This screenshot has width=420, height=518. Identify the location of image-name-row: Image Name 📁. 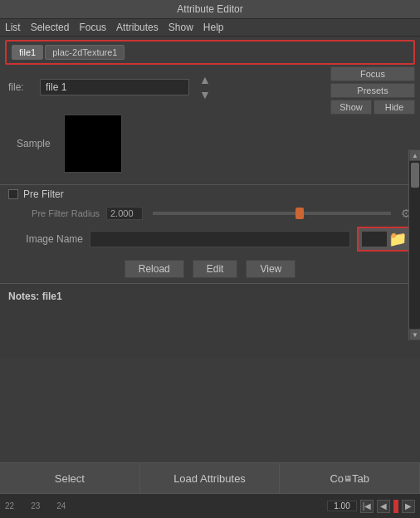
(210, 239).